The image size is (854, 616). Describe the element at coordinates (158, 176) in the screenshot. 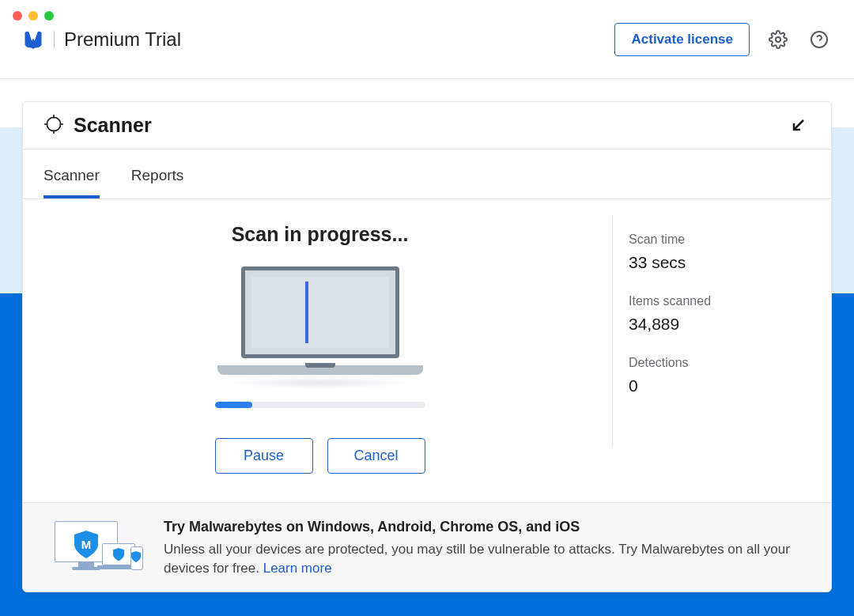

I see `tab-reports: Reports` at that location.